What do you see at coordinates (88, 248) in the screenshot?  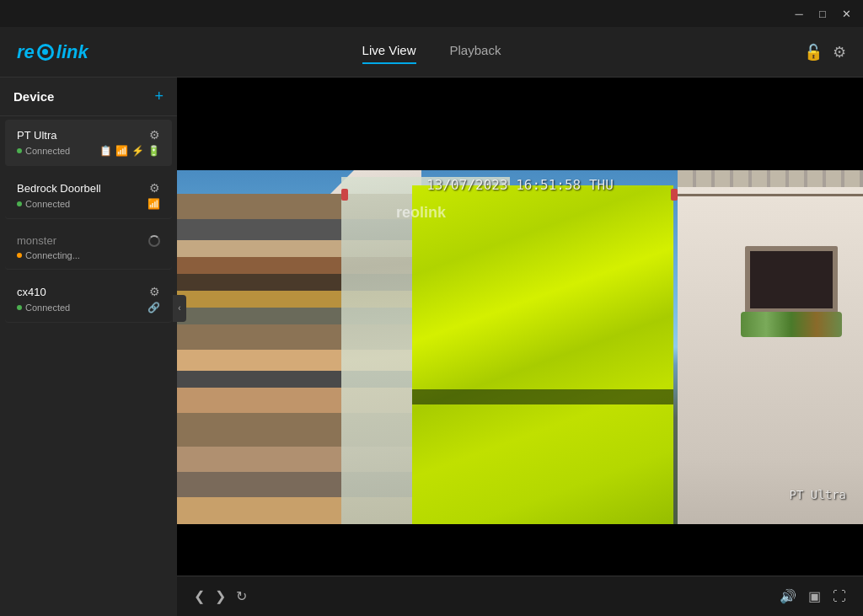 I see `device-item-monster: monster Connecting...` at bounding box center [88, 248].